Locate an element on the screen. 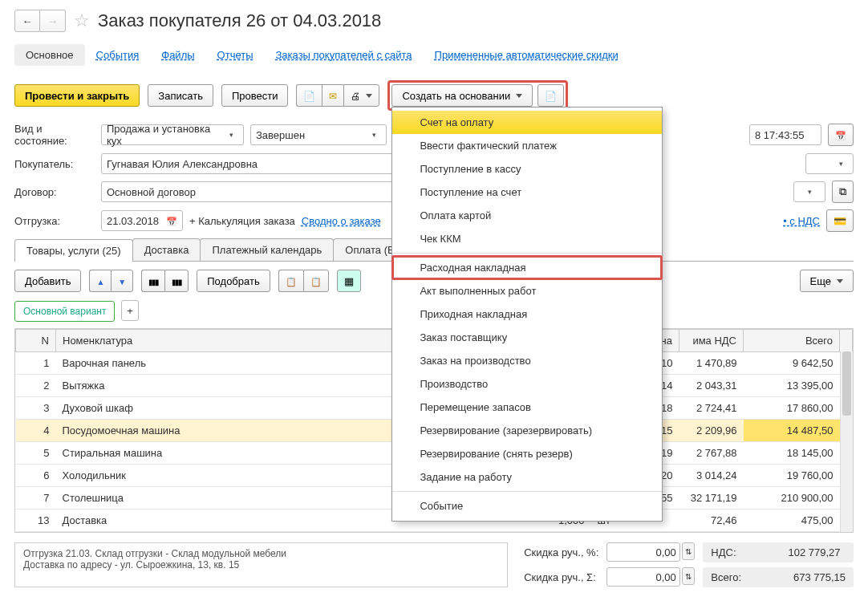  cell-vat: 32 171,19 is located at coordinates (712, 497).